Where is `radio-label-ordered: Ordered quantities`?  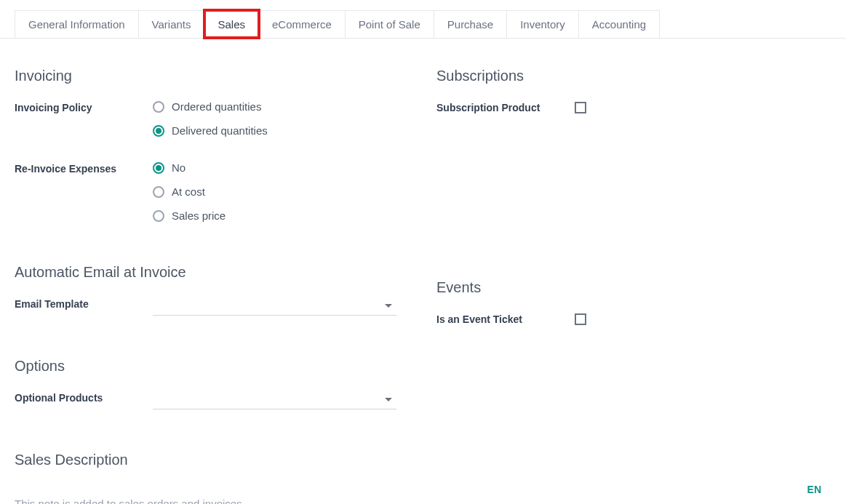
radio-label-ordered: Ordered quantities is located at coordinates (217, 106).